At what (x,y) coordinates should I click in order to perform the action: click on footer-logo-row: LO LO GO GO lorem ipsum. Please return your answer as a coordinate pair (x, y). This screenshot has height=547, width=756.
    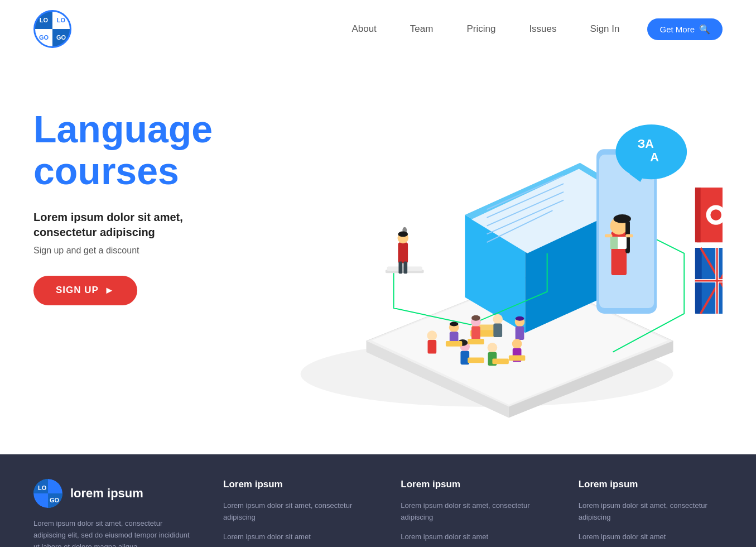
    Looking at the image, I should click on (112, 493).